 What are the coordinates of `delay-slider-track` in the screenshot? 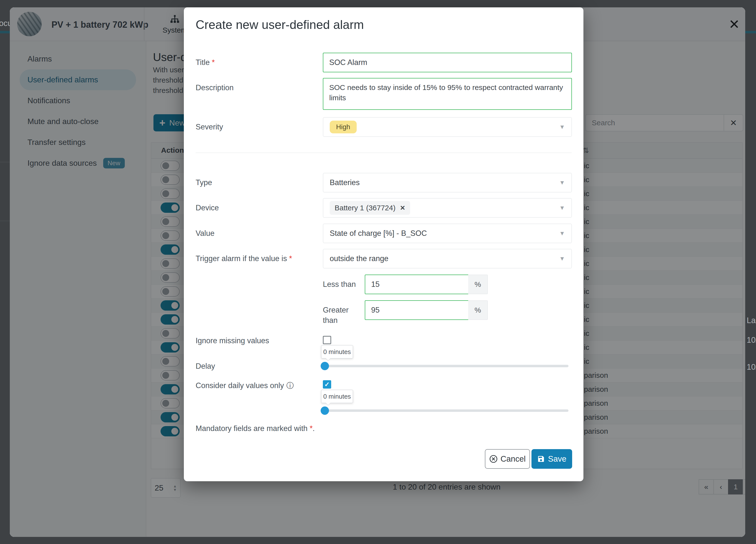 It's located at (446, 366).